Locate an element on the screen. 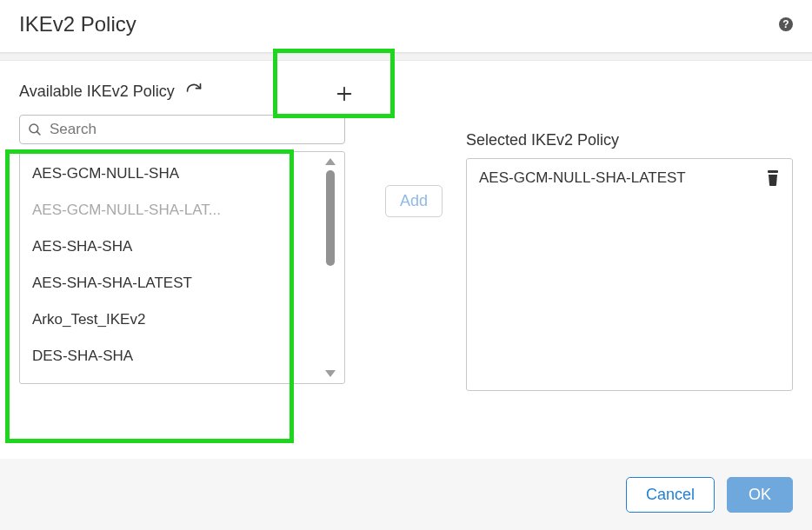  scroll-up-icon is located at coordinates (330, 162).